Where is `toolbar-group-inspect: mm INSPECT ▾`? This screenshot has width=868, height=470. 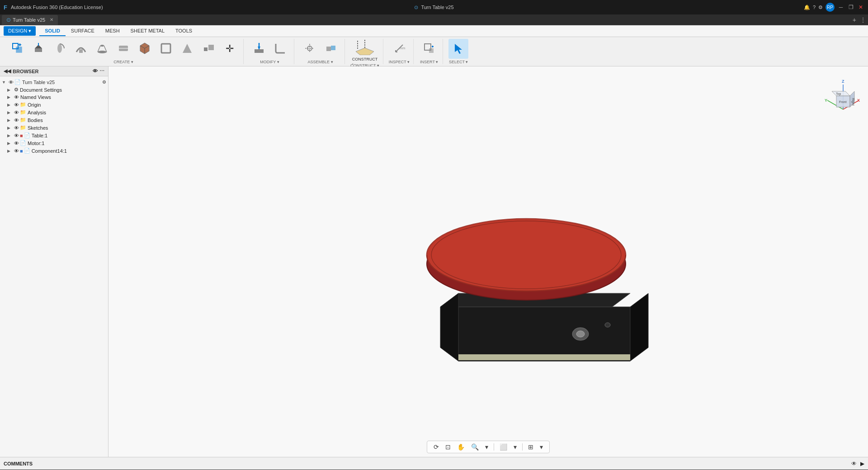 toolbar-group-inspect: mm INSPECT ▾ is located at coordinates (400, 52).